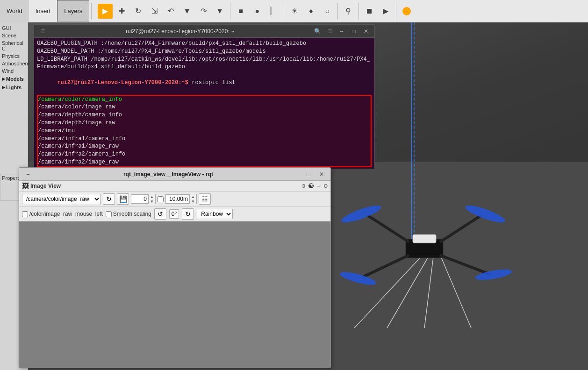 The height and width of the screenshot is (370, 588). I want to click on term-topic-6: /camera/infra1/camera_info, so click(204, 139).